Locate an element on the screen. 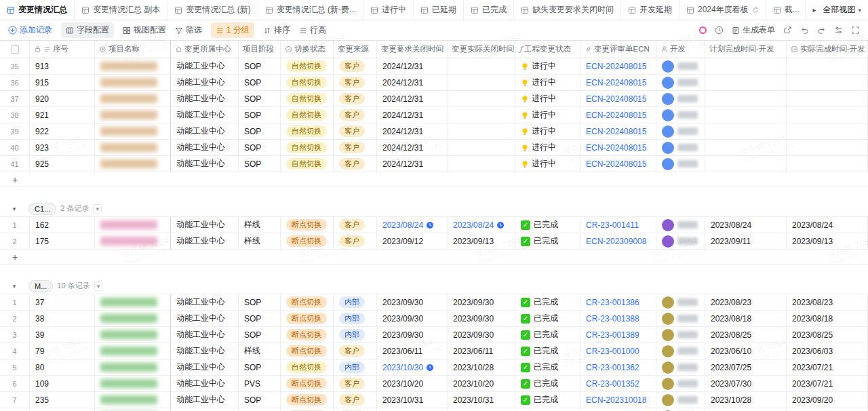 The width and height of the screenshot is (868, 411). add-row: + is located at coordinates (434, 257).